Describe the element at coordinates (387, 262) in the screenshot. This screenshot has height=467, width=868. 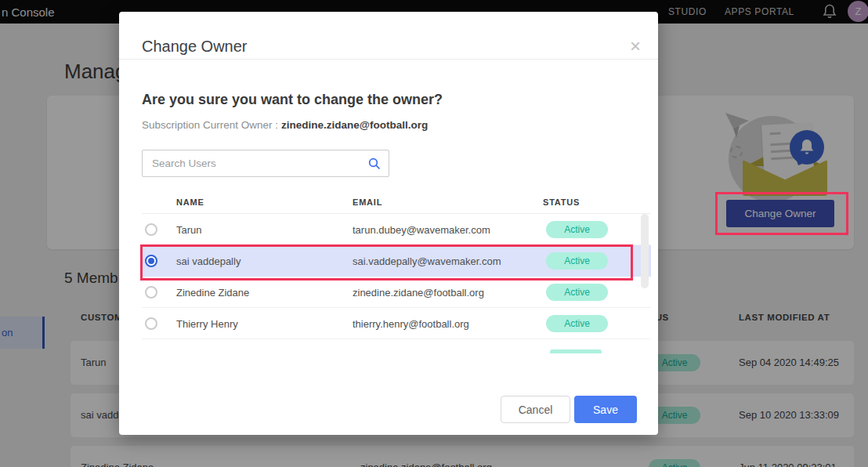
I see `highlight-box-selected-row` at that location.